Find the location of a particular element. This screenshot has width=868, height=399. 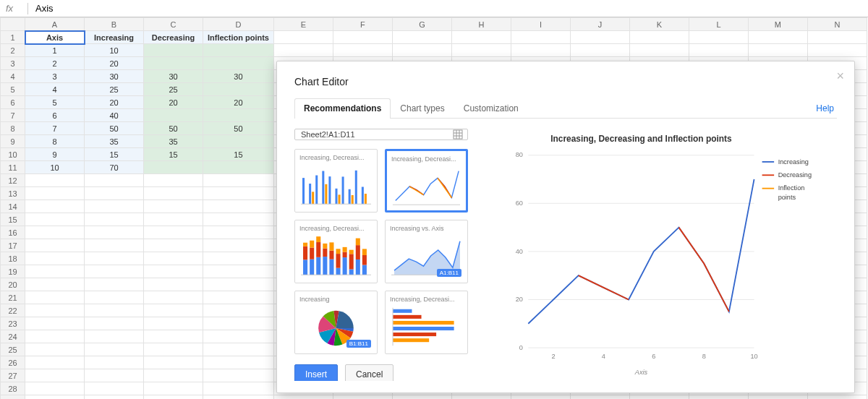

row-header: 11 is located at coordinates (13, 168).